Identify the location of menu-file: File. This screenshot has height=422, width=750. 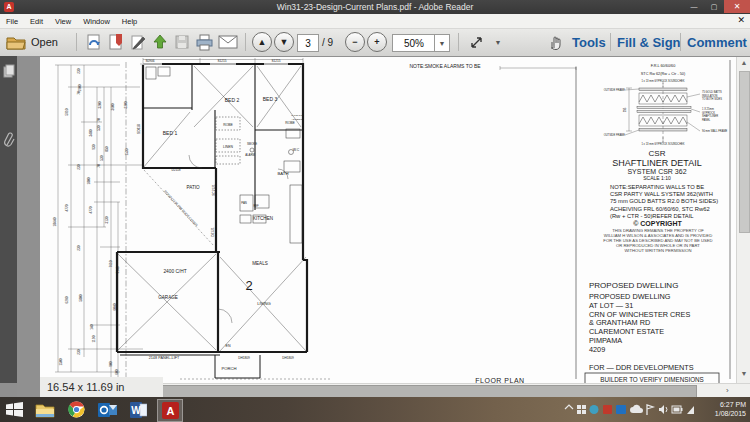
(12, 22).